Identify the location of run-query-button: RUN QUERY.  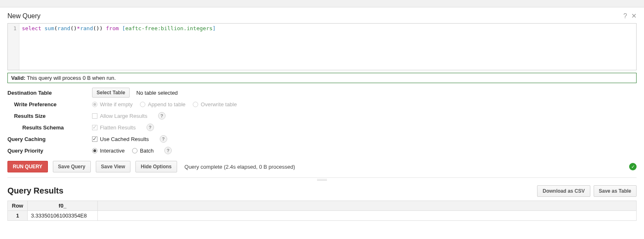
(28, 167).